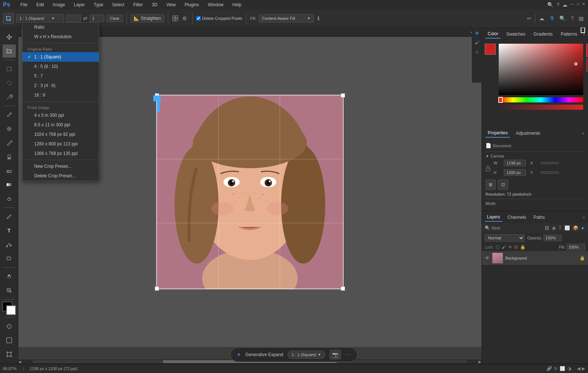 The image size is (588, 373). What do you see at coordinates (9, 171) in the screenshot?
I see `tool-eraser` at bounding box center [9, 171].